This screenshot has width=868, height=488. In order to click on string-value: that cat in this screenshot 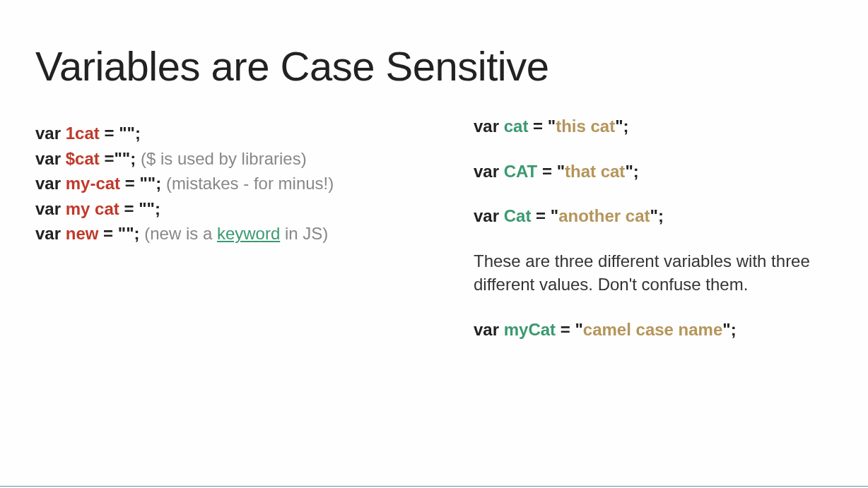, I will do `click(595, 171)`.